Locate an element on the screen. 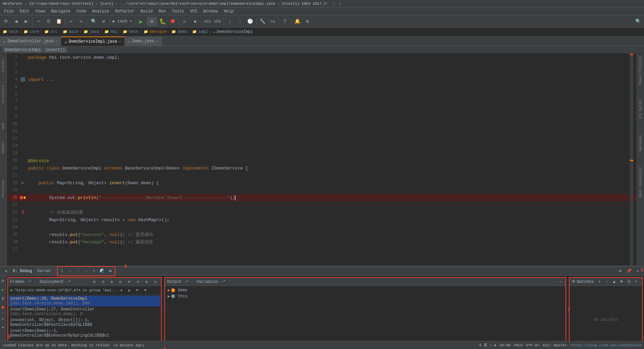  thread-btn-up: ▲ is located at coordinates (129, 290).